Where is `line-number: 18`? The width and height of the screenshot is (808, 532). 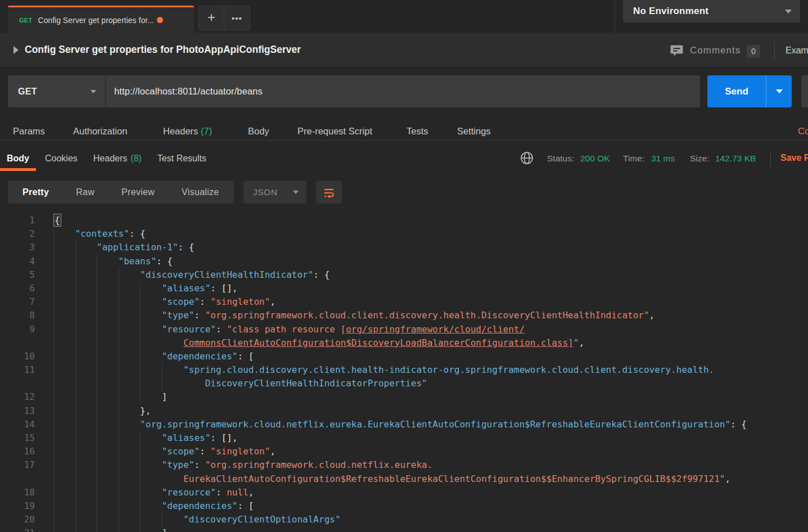
line-number: 18 is located at coordinates (17, 493).